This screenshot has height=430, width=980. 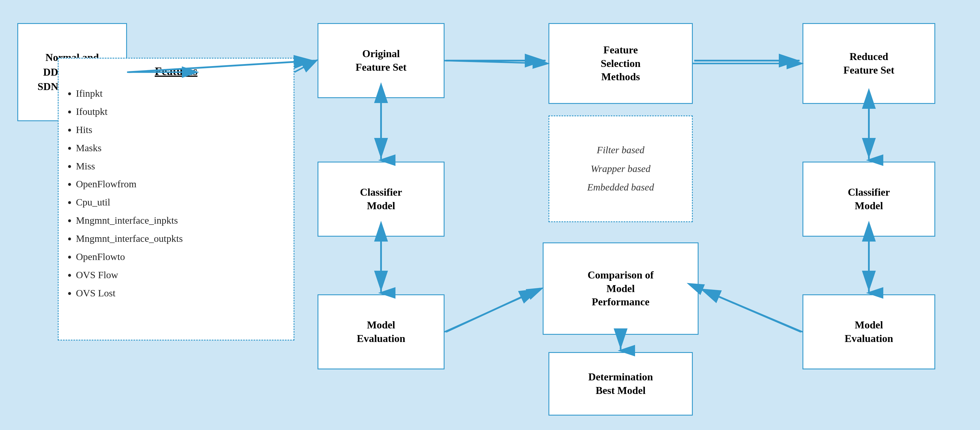 I want to click on fsm-methods-text: Filter based Wrapper based Embedded base…, so click(x=620, y=169).